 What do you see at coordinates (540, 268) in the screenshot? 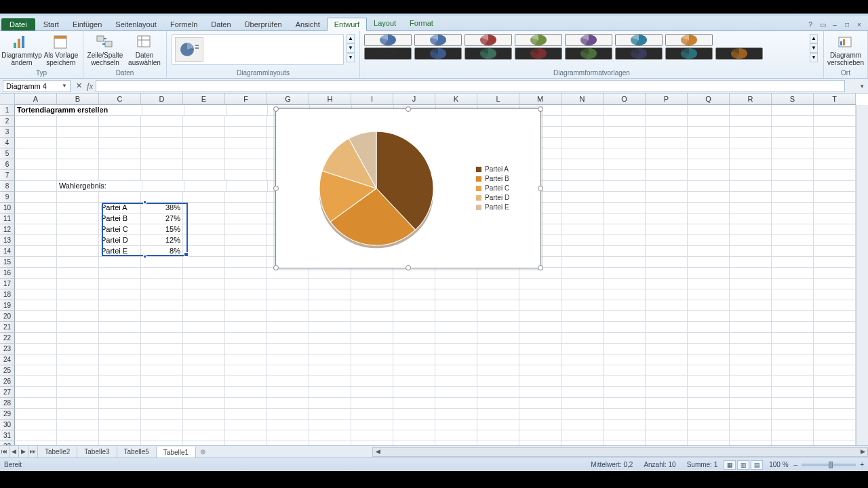
I see `resize-handle` at bounding box center [540, 268].